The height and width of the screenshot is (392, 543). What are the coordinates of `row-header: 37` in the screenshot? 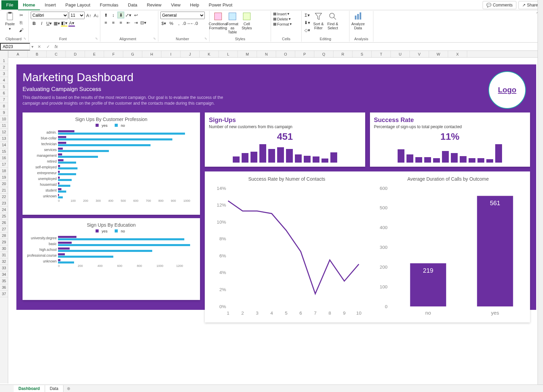 It's located at (4, 294).